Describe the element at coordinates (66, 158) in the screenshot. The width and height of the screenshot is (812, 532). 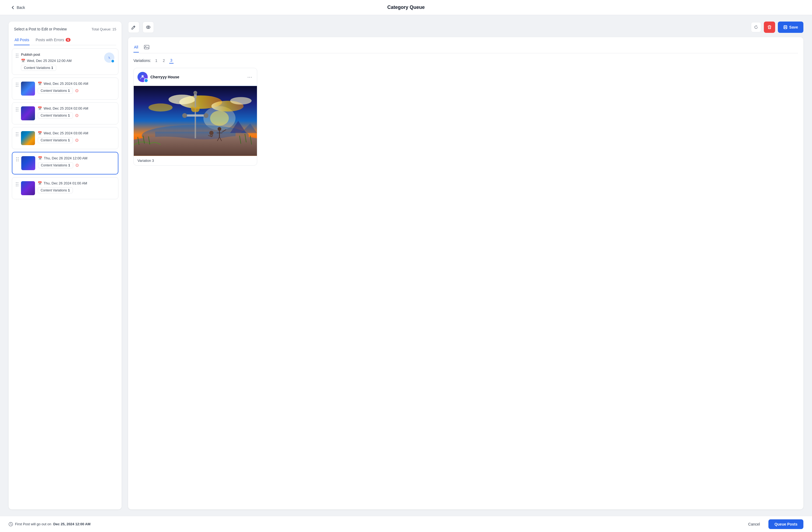
I see `post-date: Thu, Dec 26 2024 12:00 AM` at that location.